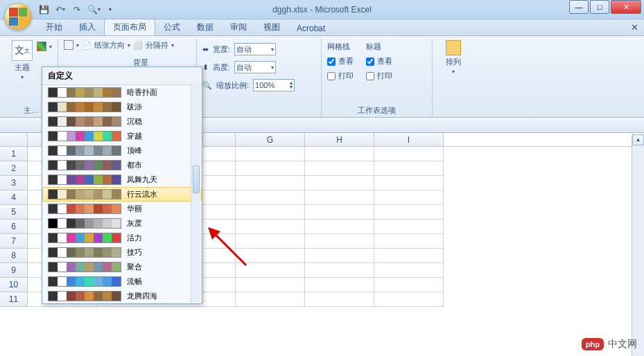  I want to click on color-scheme-row: 行云流水, so click(122, 194).